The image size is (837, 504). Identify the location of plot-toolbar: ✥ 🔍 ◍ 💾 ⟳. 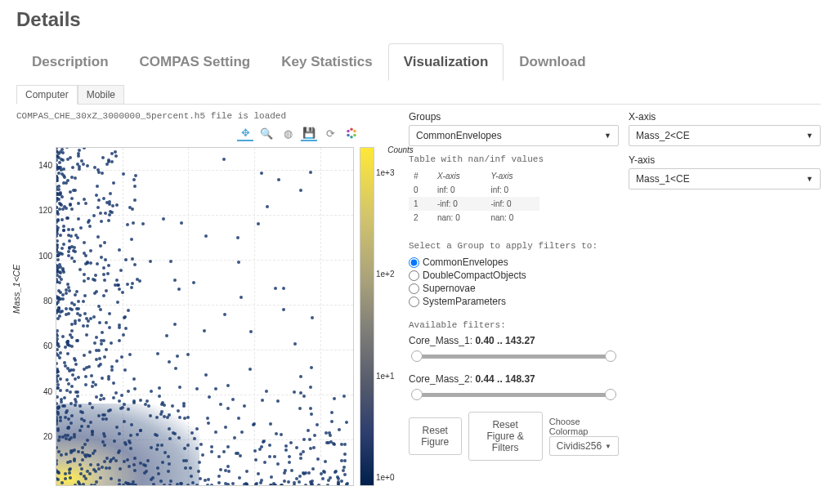
(208, 133).